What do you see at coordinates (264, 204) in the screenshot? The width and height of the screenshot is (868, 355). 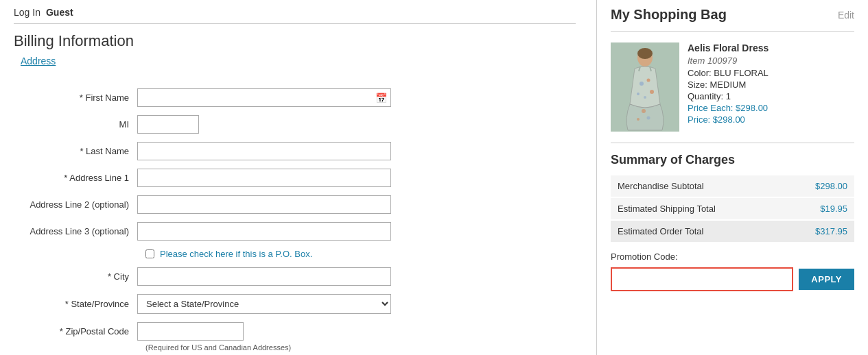 I see `address-line2-input` at bounding box center [264, 204].